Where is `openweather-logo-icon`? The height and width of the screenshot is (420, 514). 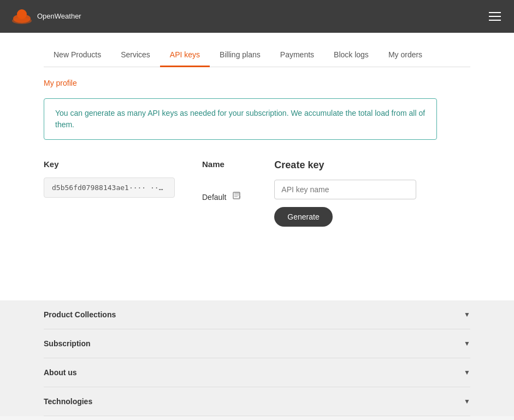 openweather-logo-icon is located at coordinates (22, 16).